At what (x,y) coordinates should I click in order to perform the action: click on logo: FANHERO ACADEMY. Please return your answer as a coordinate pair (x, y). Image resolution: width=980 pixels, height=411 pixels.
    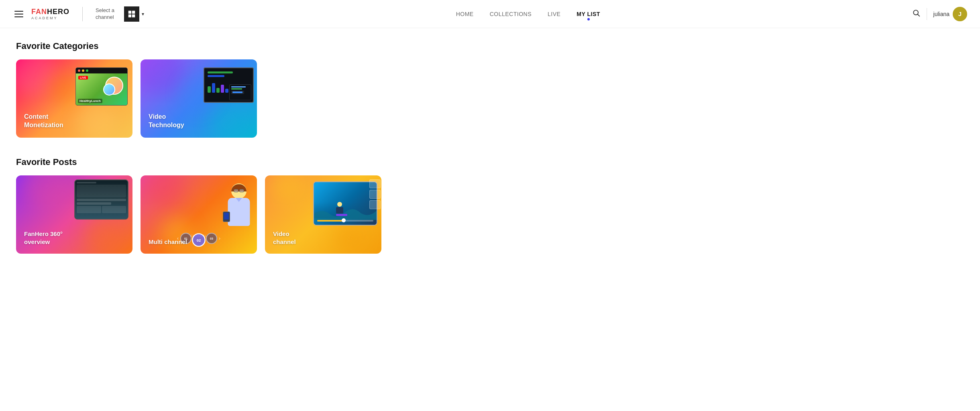
    Looking at the image, I should click on (51, 14).